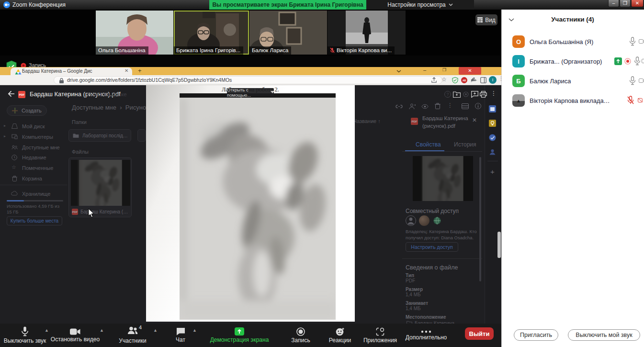  Describe the element at coordinates (442, 151) in the screenshot. I see `tab-border` at that location.